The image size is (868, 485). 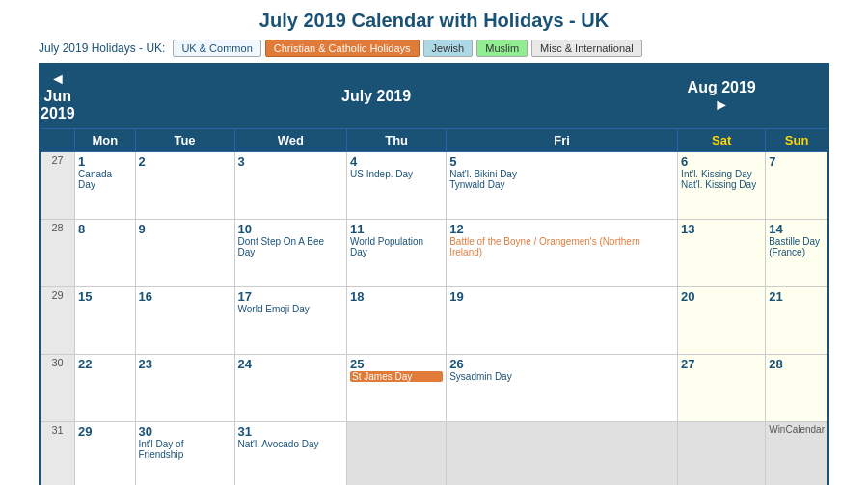 I want to click on day-cell: 25St James Day, so click(x=397, y=389).